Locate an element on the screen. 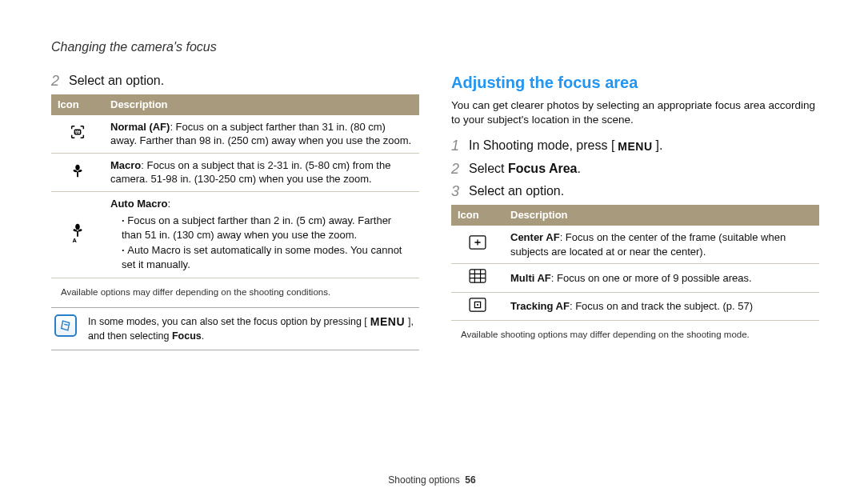  cell-description: Multi AF: Focus on one or more of 9 poss… is located at coordinates (662, 278).